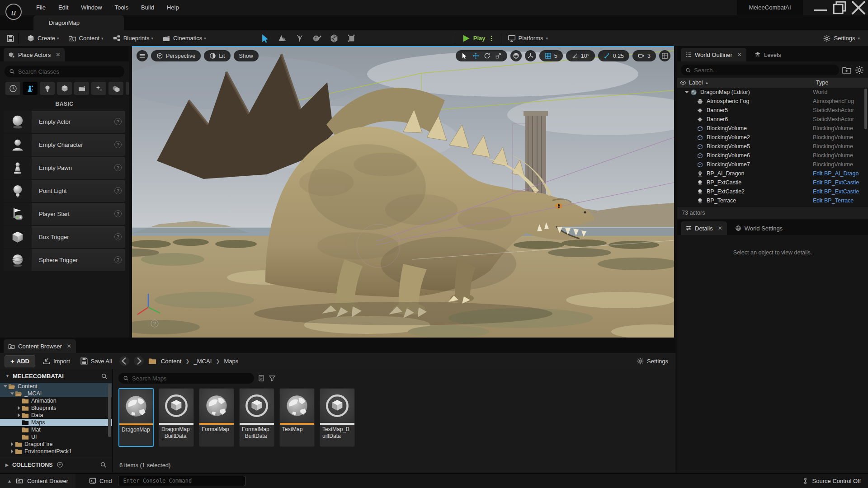 The image size is (868, 488). What do you see at coordinates (56, 415) in the screenshot?
I see `tree-row: Data` at bounding box center [56, 415].